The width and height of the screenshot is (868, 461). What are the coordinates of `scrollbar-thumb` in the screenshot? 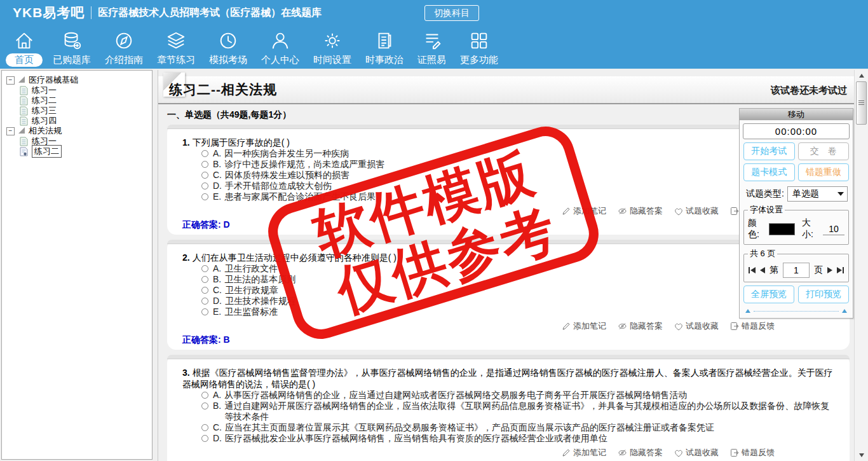 It's located at (862, 103).